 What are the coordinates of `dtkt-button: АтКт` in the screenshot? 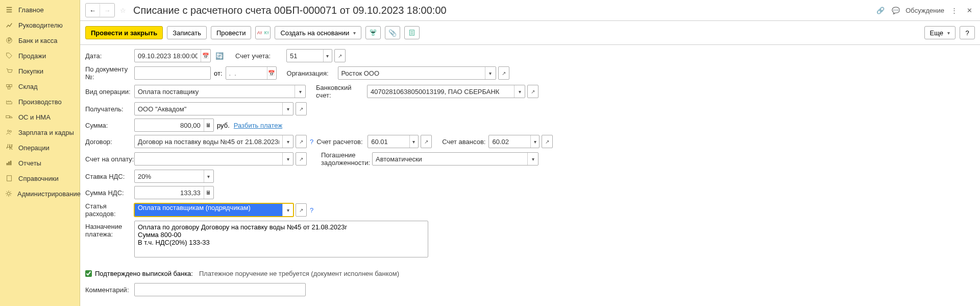 It's located at (263, 33).